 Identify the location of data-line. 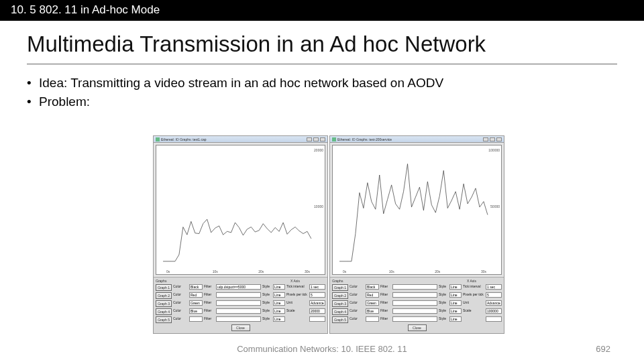
(237, 240).